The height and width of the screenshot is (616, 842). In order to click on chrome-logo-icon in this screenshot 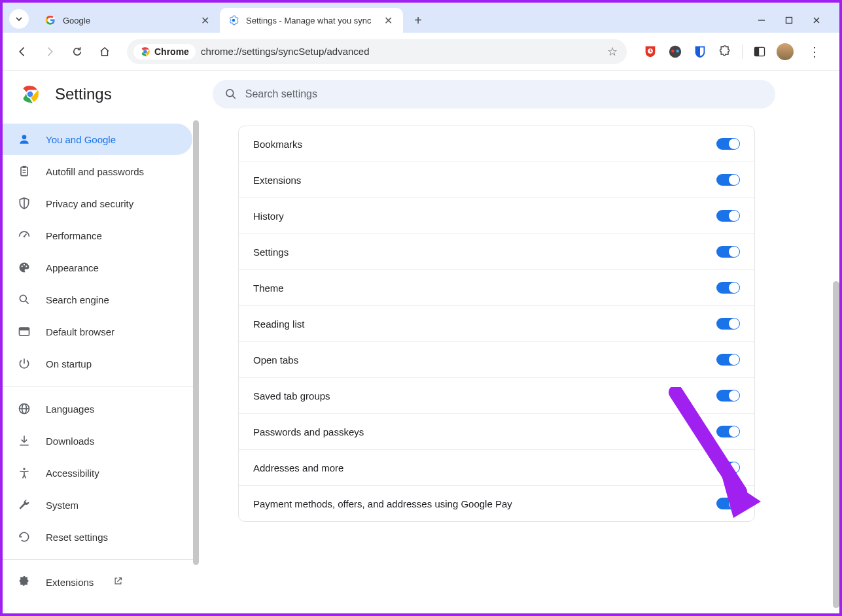, I will do `click(30, 94)`.